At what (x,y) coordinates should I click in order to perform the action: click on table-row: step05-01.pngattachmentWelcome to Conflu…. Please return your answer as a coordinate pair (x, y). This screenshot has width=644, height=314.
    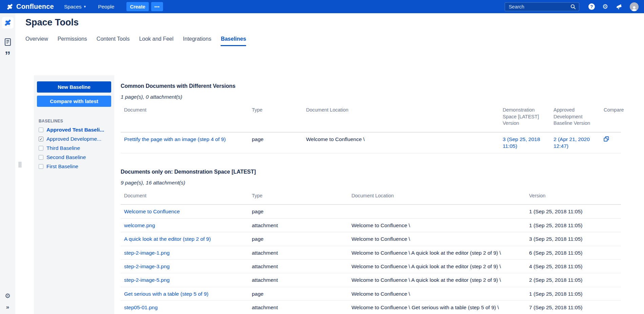
    Looking at the image, I should click on (371, 307).